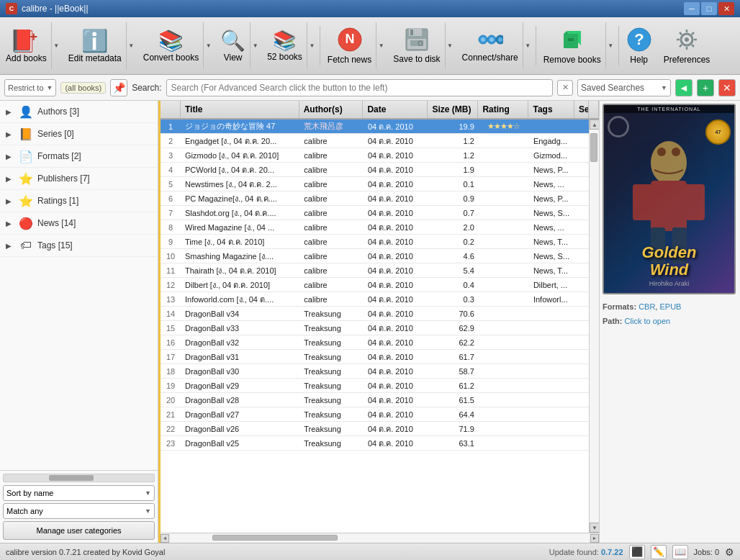  What do you see at coordinates (395, 109) in the screenshot?
I see `th-date: Date` at bounding box center [395, 109].